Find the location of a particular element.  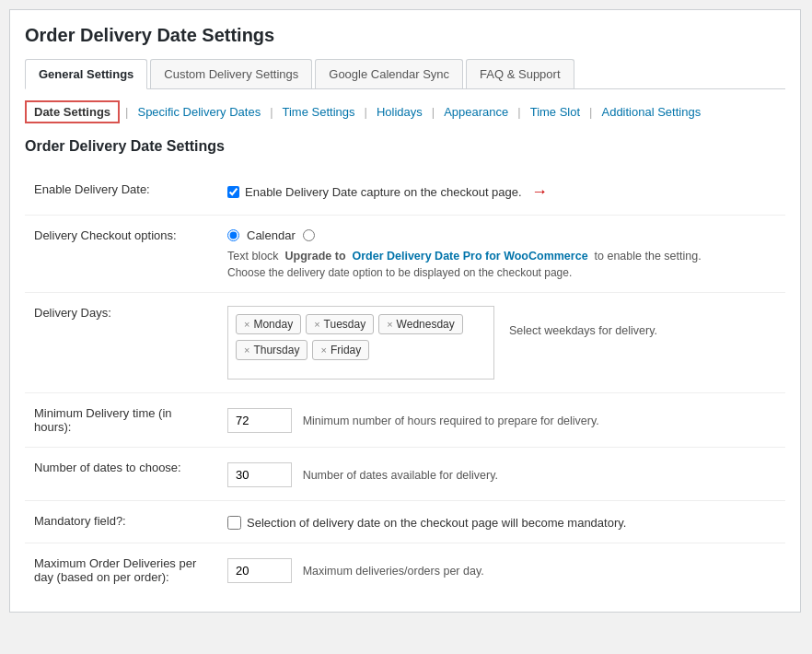

main-tabs: General Settings Custom Delivery Setting… is located at coordinates (405, 74).